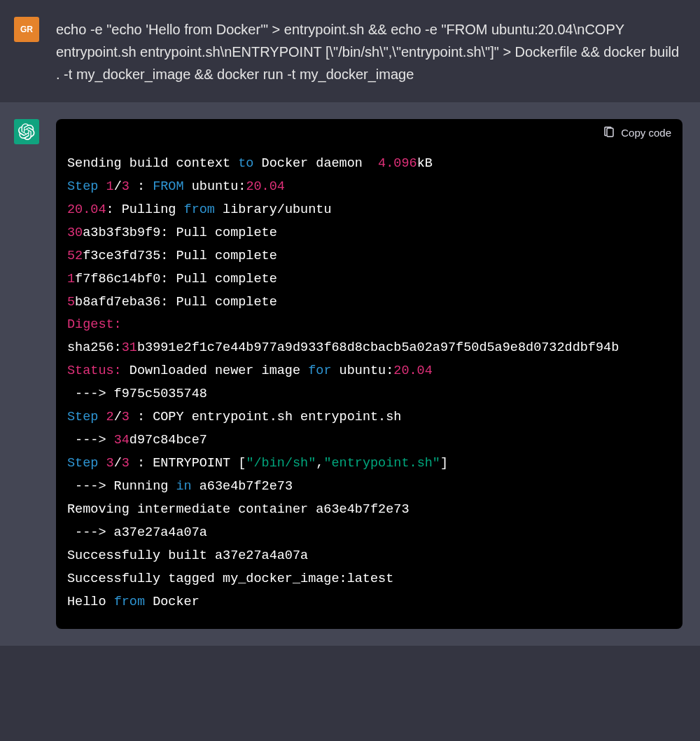  I want to click on copy-code-button: Copy code, so click(637, 132).